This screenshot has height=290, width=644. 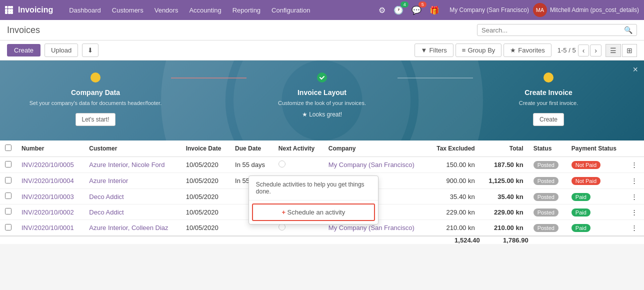 What do you see at coordinates (282, 165) in the screenshot?
I see `activity-wrapper: Schedule activities to help you get thin…` at bounding box center [282, 165].